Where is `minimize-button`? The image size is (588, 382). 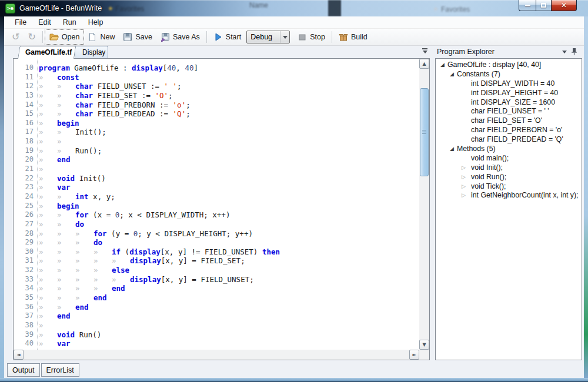
minimize-button is located at coordinates (527, 6).